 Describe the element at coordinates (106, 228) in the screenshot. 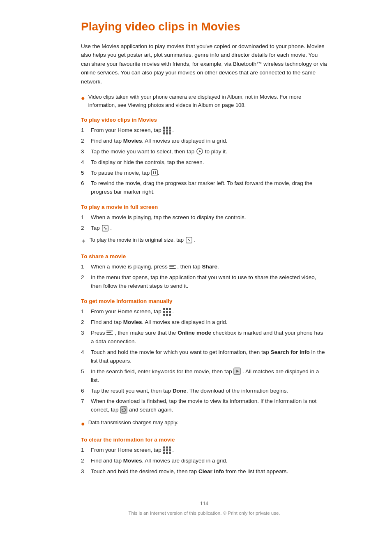

I see `expand-icon` at that location.